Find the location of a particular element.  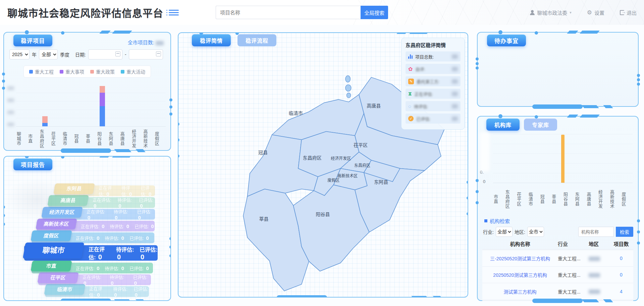

x-axis-label: 高新技术 is located at coordinates (615, 199).